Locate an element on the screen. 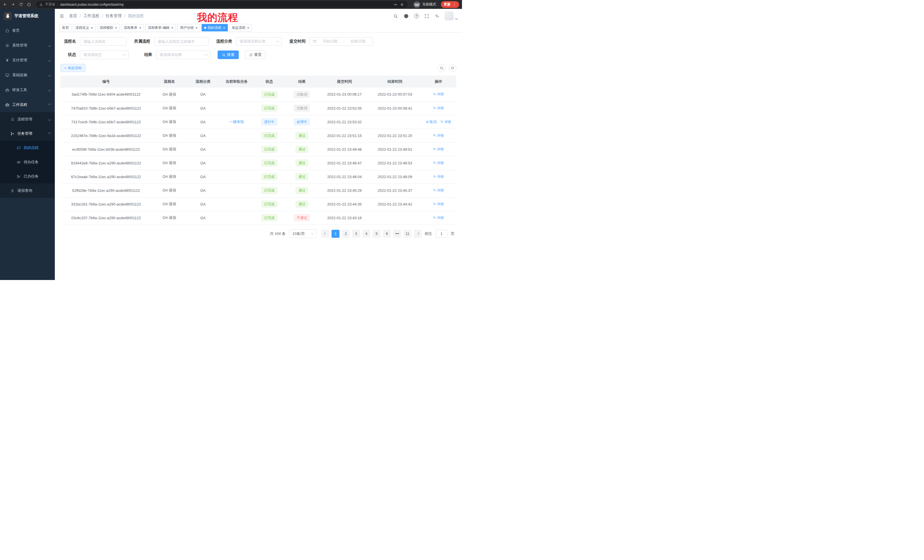  next-page-button is located at coordinates (418, 234).